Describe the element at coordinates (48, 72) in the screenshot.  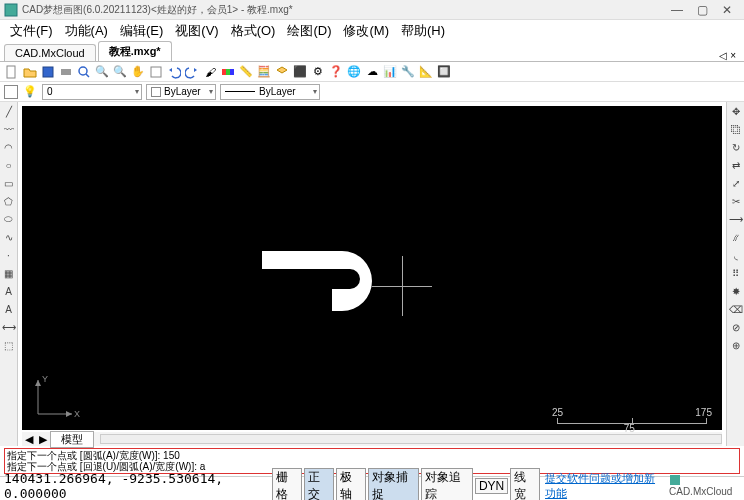
I see `save-icon` at that location.